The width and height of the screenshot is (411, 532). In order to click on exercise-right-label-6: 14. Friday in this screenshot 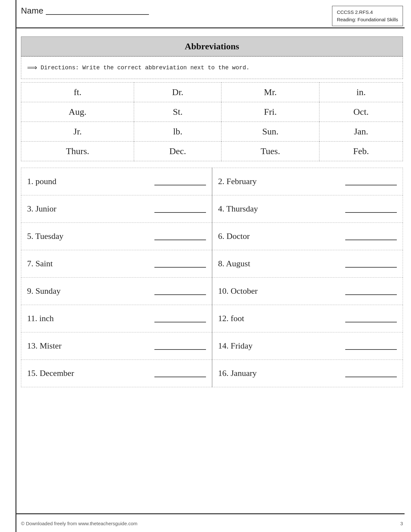, I will do `click(235, 346)`.